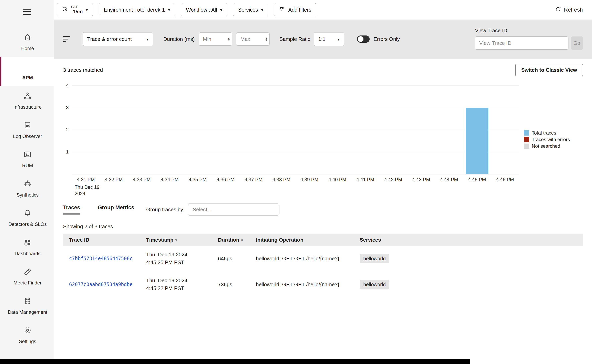 This screenshot has width=592, height=364. Describe the element at coordinates (65, 10) in the screenshot. I see `clock-icon` at that location.